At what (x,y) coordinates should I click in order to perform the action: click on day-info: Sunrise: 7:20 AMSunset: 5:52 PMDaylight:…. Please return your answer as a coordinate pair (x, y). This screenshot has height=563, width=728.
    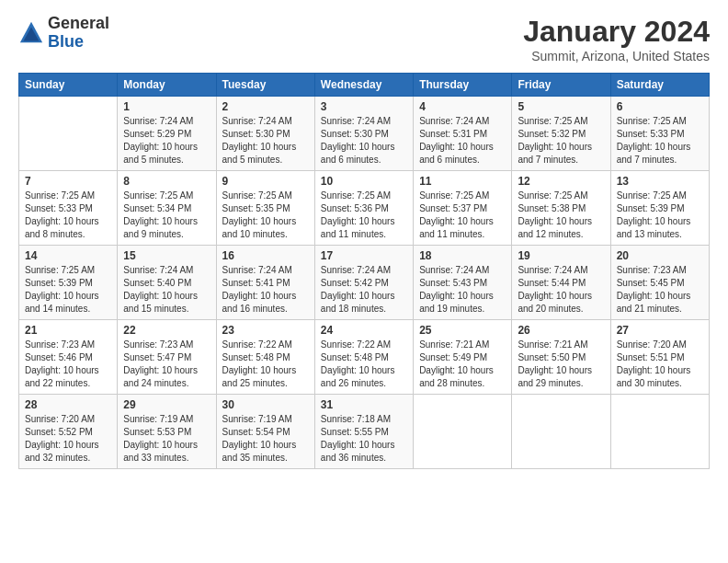
    Looking at the image, I should click on (68, 439).